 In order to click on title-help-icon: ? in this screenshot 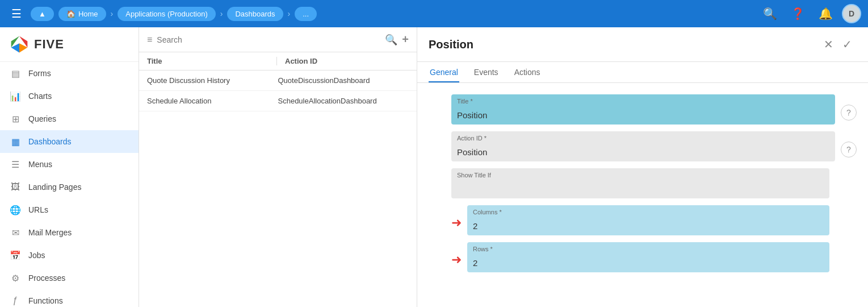, I will do `click(849, 113)`.